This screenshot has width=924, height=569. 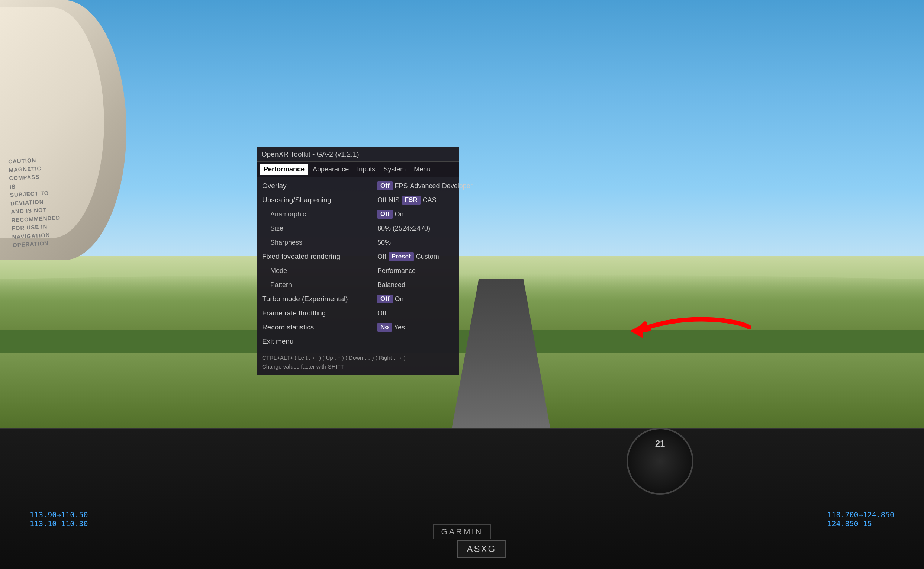 I want to click on row-foveated: Fixed foveated rendering Off Preset Cust…, so click(x=358, y=257).